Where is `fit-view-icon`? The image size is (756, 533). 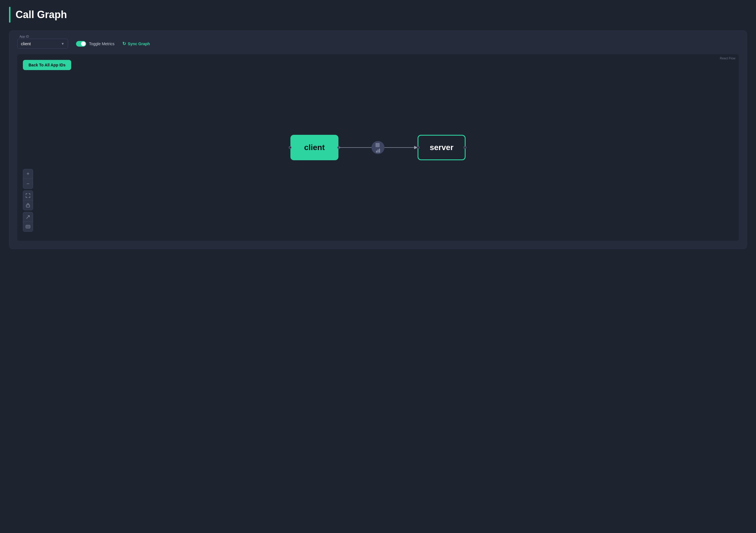 fit-view-icon is located at coordinates (28, 196).